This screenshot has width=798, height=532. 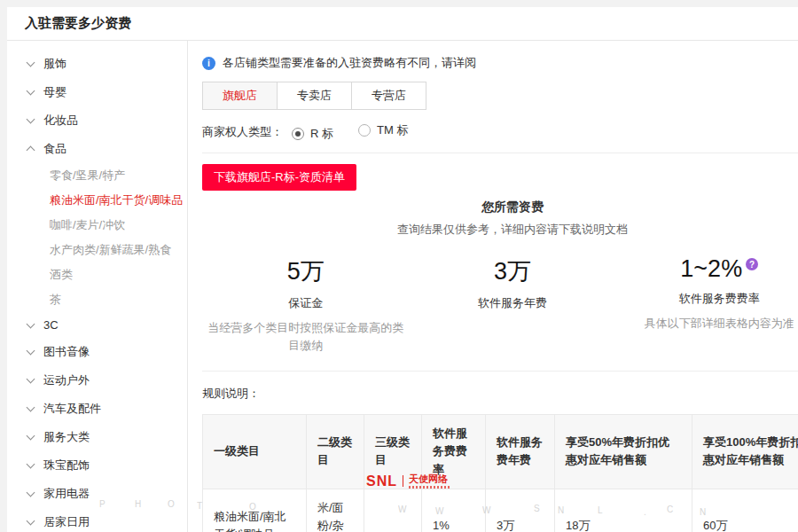 What do you see at coordinates (98, 275) in the screenshot?
I see `sidebar-subitem-酒类: 酒类` at bounding box center [98, 275].